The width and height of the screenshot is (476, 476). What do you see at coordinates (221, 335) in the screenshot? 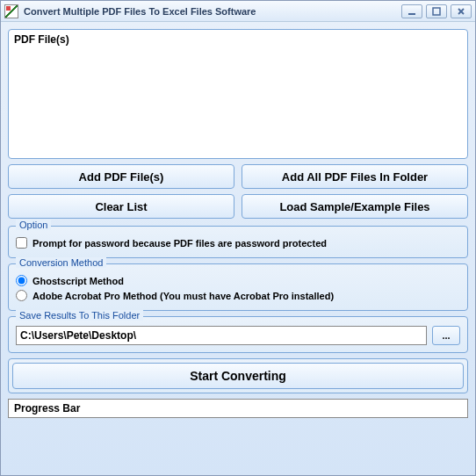
I see `save-path-input` at bounding box center [221, 335].